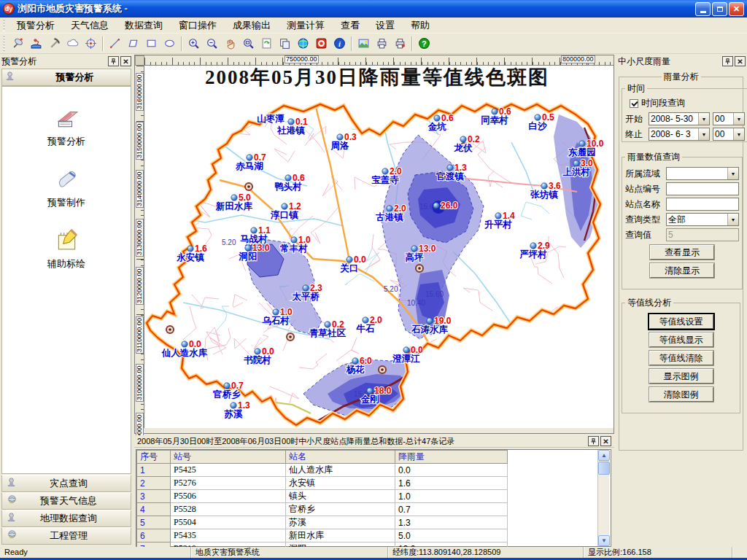 The width and height of the screenshot is (747, 560). What do you see at coordinates (350, 26) in the screenshot?
I see `menu-item-6: 查看` at bounding box center [350, 26].